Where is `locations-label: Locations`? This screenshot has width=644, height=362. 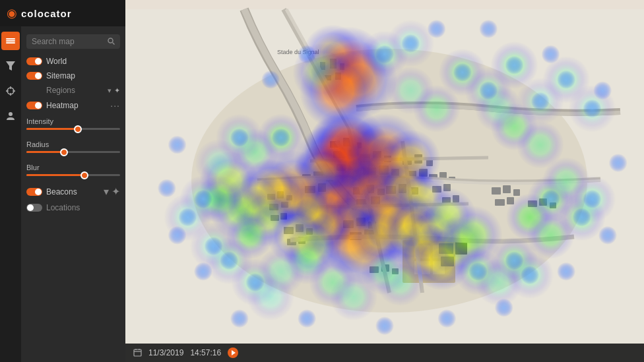
locations-label: Locations is located at coordinates (83, 208).